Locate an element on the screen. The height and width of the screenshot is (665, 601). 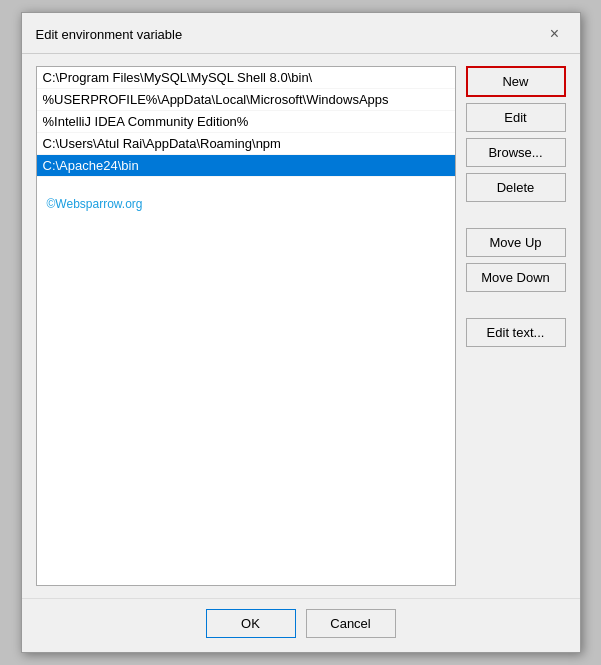
close-button: × is located at coordinates (555, 34).